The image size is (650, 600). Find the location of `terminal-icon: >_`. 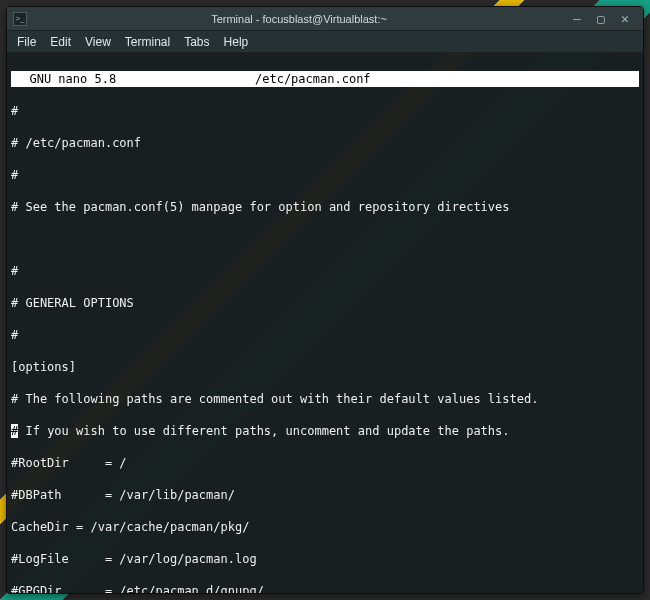

terminal-icon: >_ is located at coordinates (20, 19).